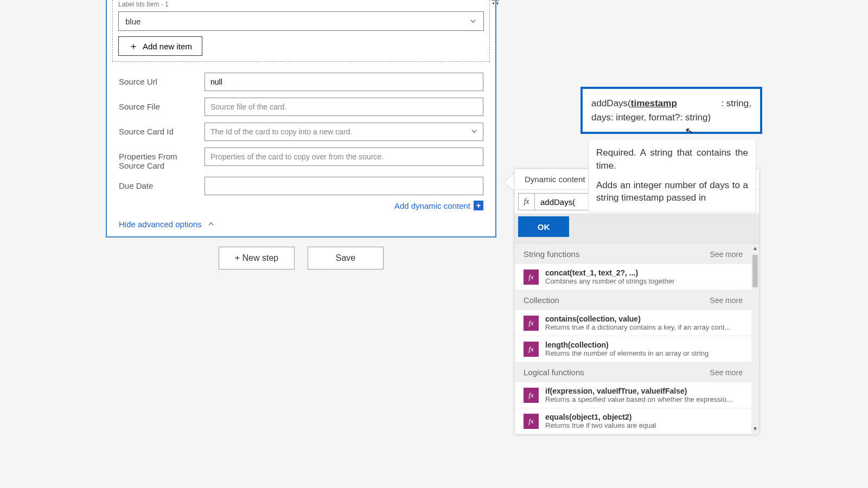  I want to click on plus-badge-icon: +, so click(478, 206).